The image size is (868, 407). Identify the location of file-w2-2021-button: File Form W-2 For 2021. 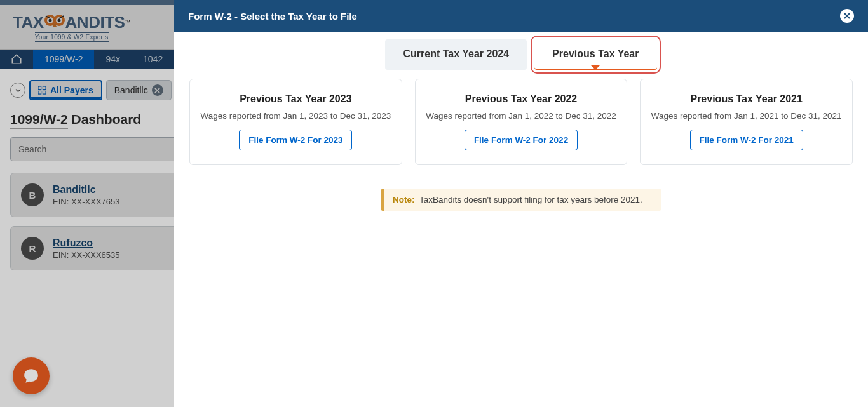
(747, 140).